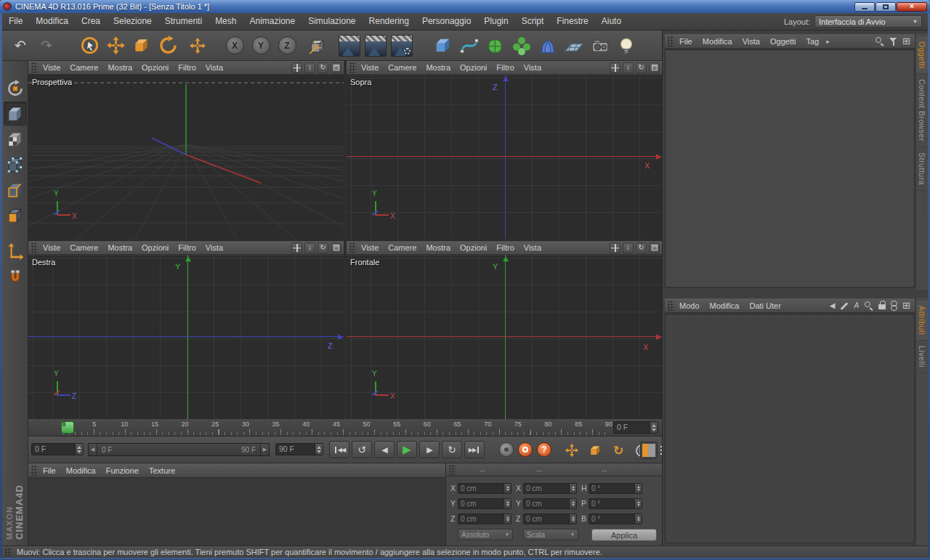 This screenshot has width=930, height=560. Describe the element at coordinates (452, 450) in the screenshot. I see `next-key-button: ↻` at that location.